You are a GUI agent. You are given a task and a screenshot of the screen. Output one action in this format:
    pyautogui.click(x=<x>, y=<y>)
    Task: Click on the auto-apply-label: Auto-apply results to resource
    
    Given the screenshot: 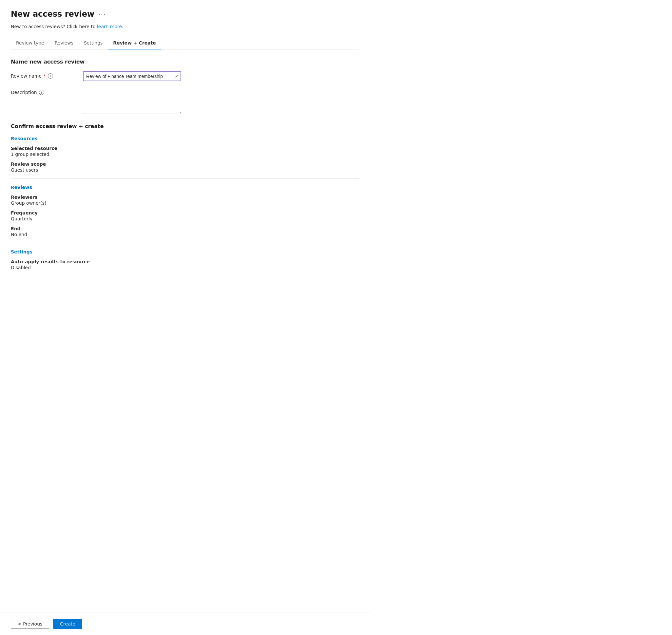 What is the action you would take?
    pyautogui.click(x=185, y=262)
    